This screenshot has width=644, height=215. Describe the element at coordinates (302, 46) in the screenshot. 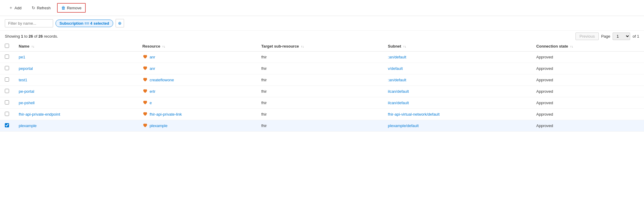

I see `target-sort-icon: ↑↓` at that location.